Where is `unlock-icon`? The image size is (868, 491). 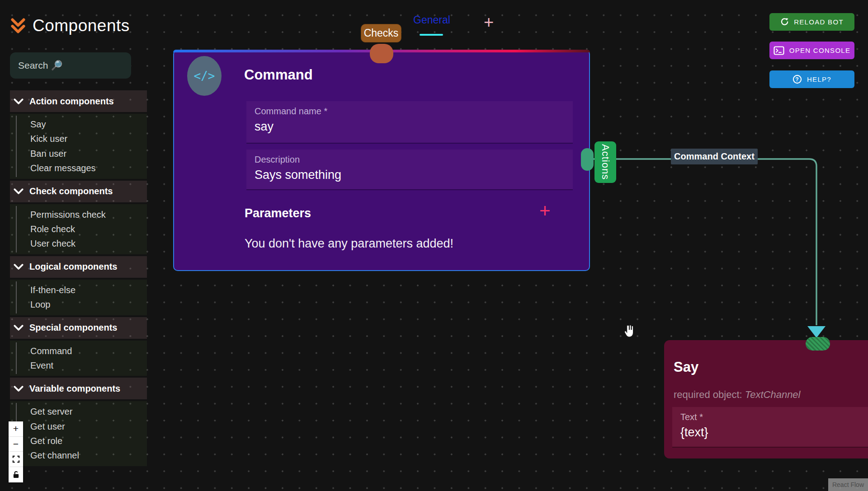
unlock-icon is located at coordinates (16, 474).